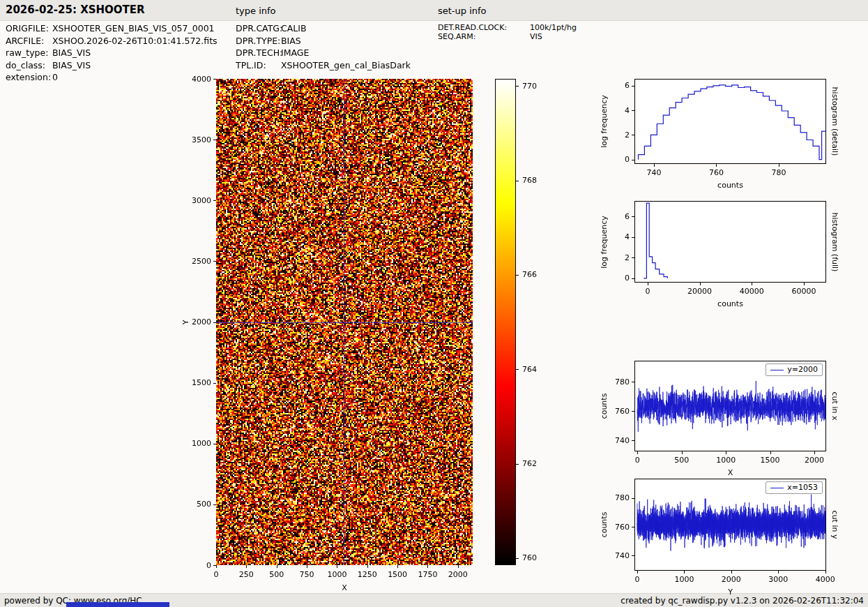 The height and width of the screenshot is (607, 868). Describe the element at coordinates (427, 575) in the screenshot. I see `x-tick-label: 1750` at that location.